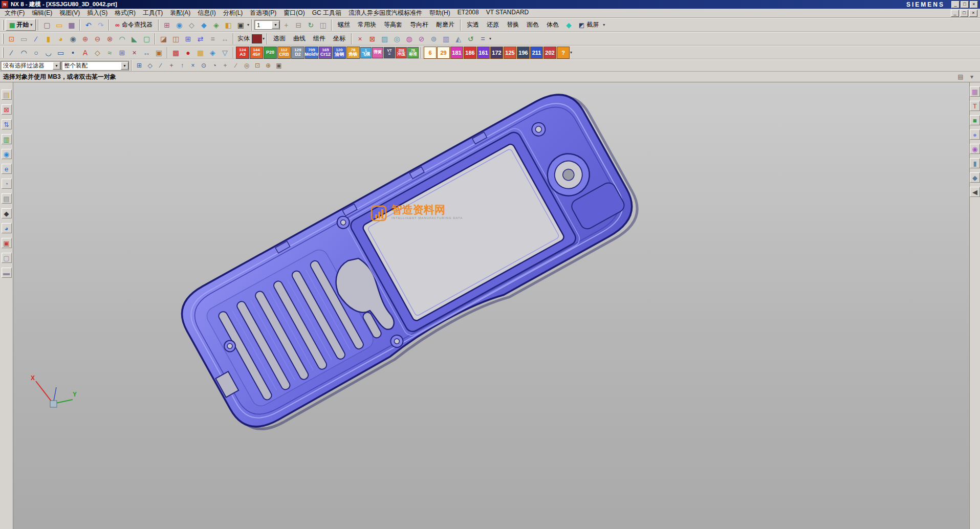  What do you see at coordinates (7, 154) in the screenshot?
I see `hd3d-tool-icon: ◉` at bounding box center [7, 154].